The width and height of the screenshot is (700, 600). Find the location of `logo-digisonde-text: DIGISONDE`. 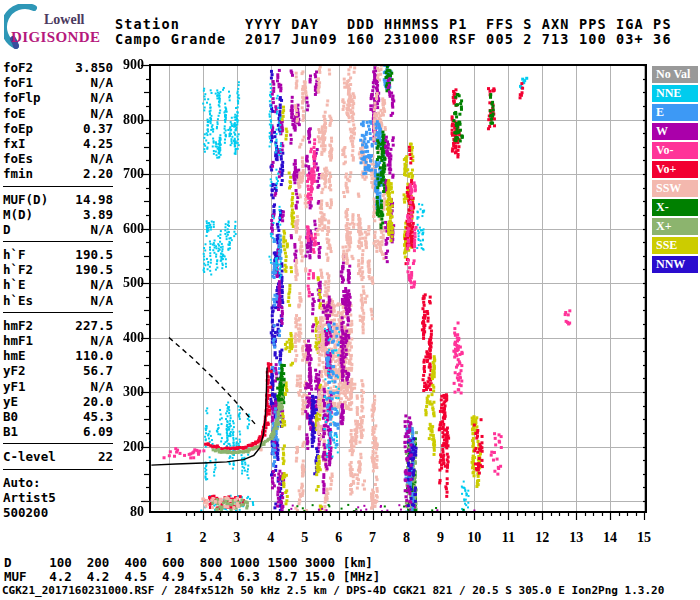

logo-digisonde-text: DIGISONDE is located at coordinates (56, 38).